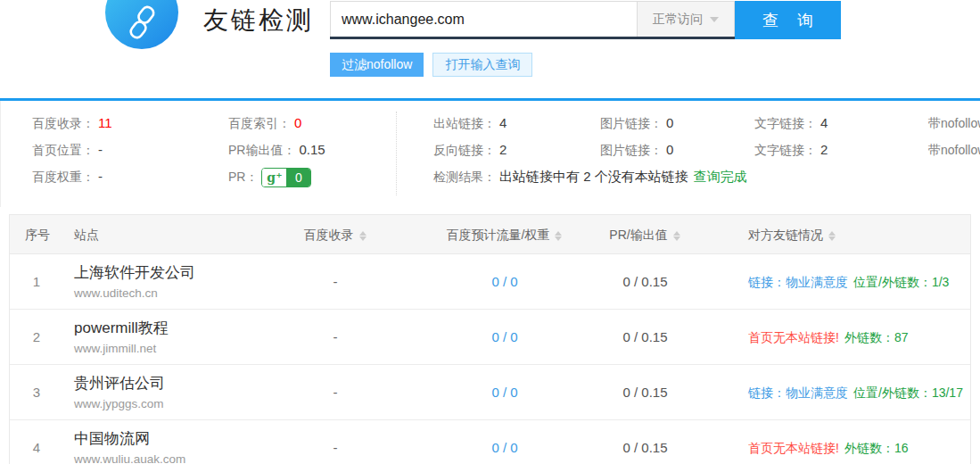 Image resolution: width=980 pixels, height=464 pixels. Describe the element at coordinates (37, 393) in the screenshot. I see `row-index: 3` at that location.